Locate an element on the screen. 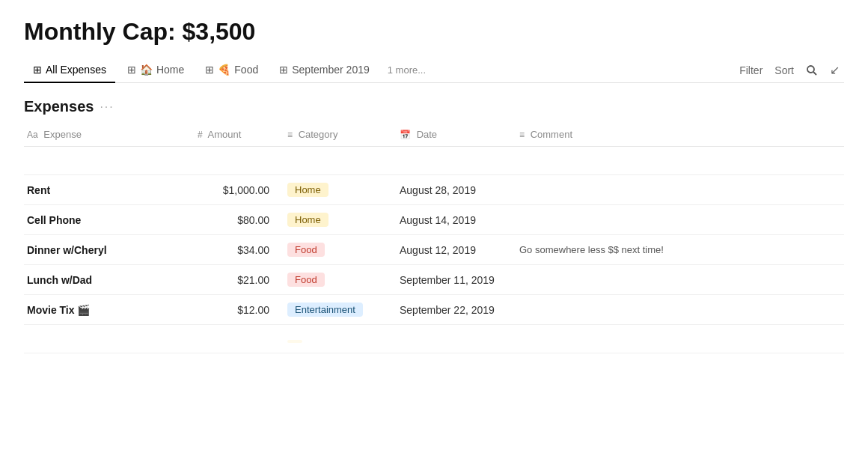 The image size is (868, 462). date-cell: August 28, 2019 is located at coordinates (450, 190).